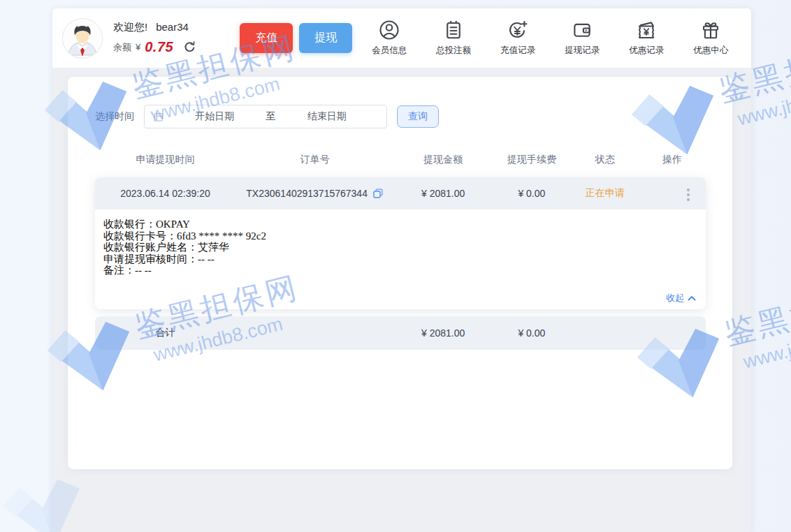  I want to click on table-header-row: 申请提现时间 订单号 提现金额 提现手续费 状态 操作, so click(400, 160).